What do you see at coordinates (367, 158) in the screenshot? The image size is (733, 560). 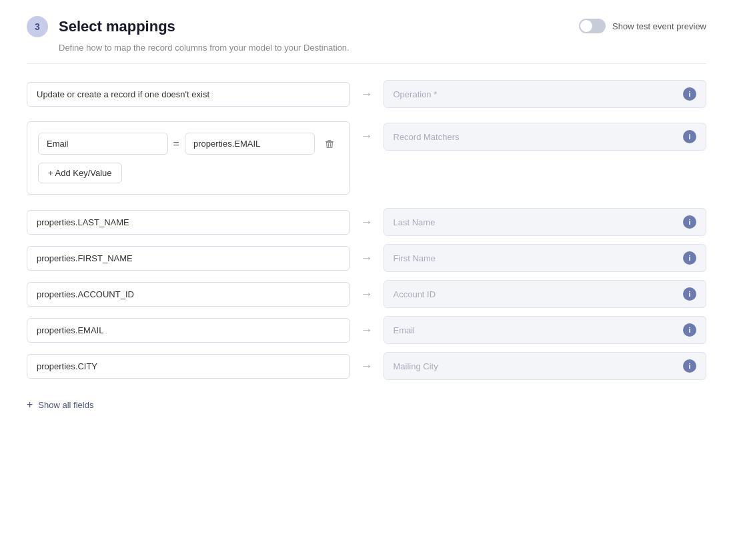 I see `record-matchers-mapping-row: = + Add Key/Value` at bounding box center [367, 158].